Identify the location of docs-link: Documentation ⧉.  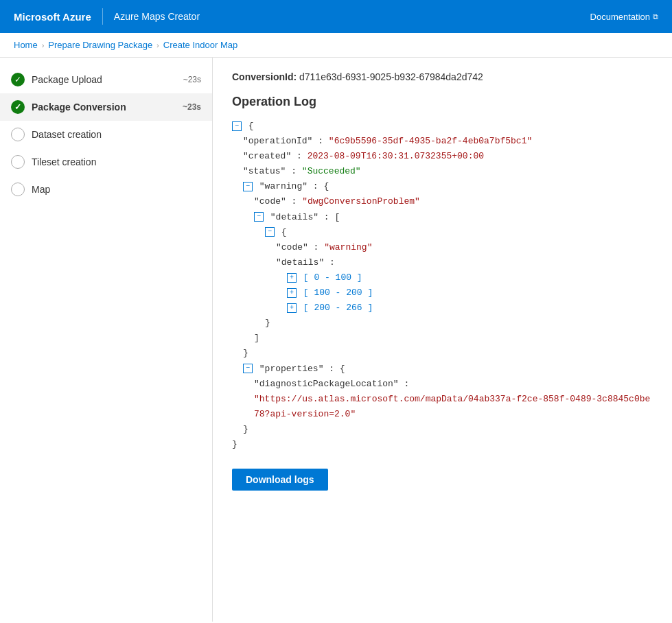
(625, 16).